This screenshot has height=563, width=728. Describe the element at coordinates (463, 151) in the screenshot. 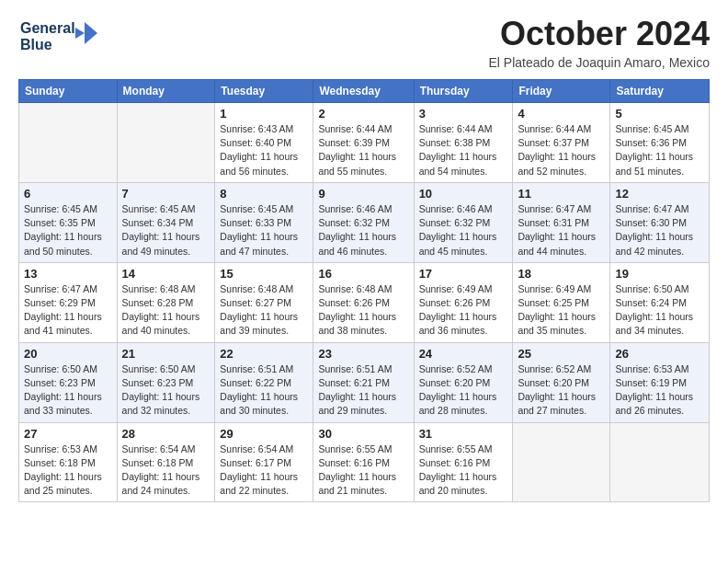

I see `day-info: Sunrise: 6:44 AM Sunset: 6:38 PM Dayligh…` at that location.